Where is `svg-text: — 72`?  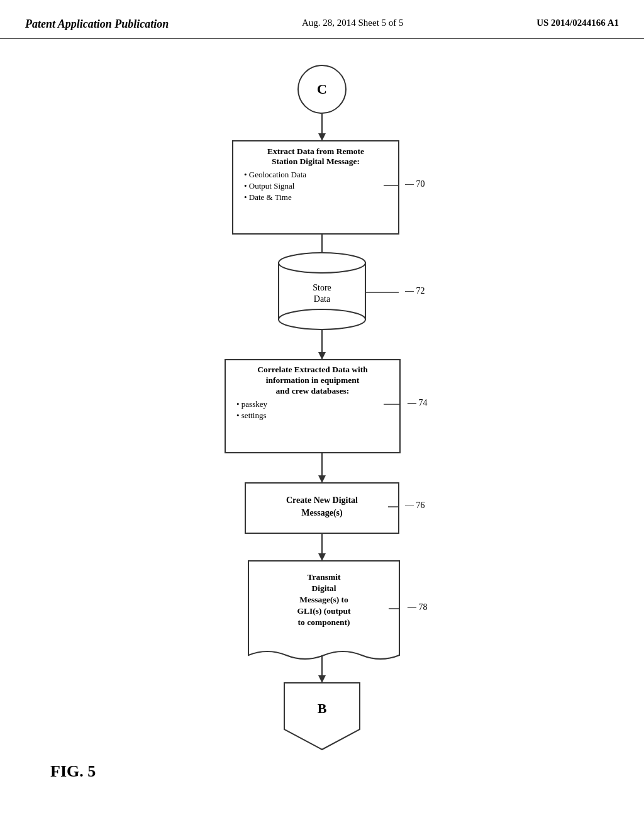
svg-text: — 72 is located at coordinates (415, 290).